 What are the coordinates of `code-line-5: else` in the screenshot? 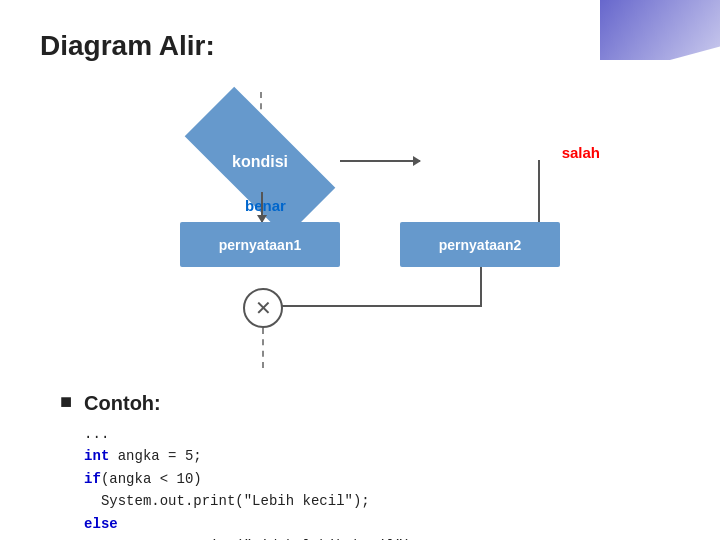 It's located at (101, 524).